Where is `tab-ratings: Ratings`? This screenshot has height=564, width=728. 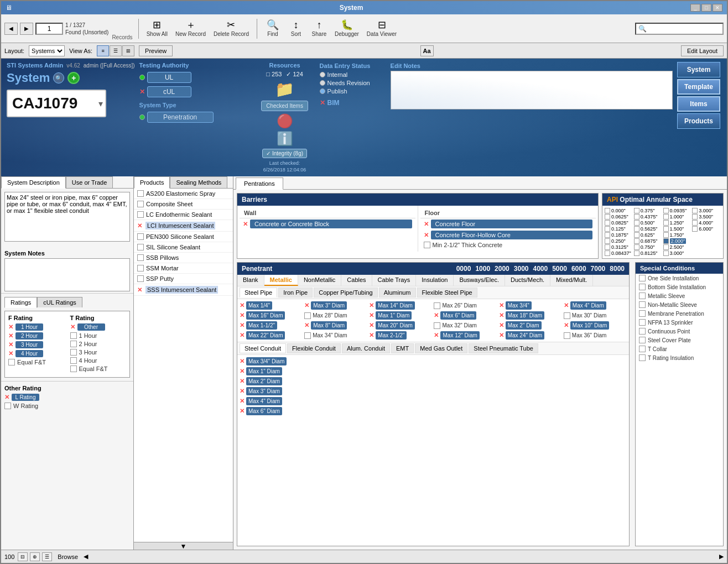
tab-ratings: Ratings is located at coordinates (21, 302).